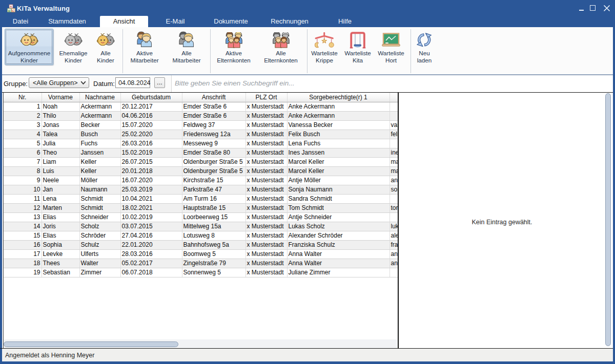 The height and width of the screenshot is (364, 615). I want to click on svg-text: A, so click(11, 7).